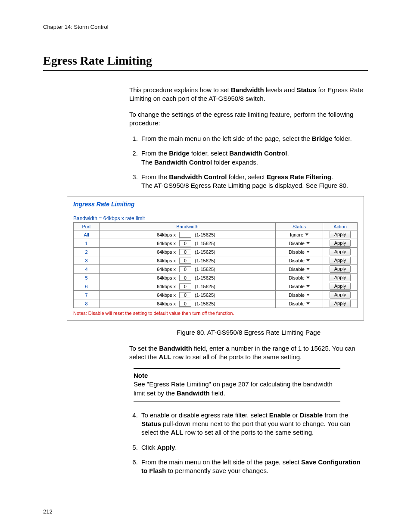  Describe the element at coordinates (87, 252) in the screenshot. I see `port-cell: 2` at that location.